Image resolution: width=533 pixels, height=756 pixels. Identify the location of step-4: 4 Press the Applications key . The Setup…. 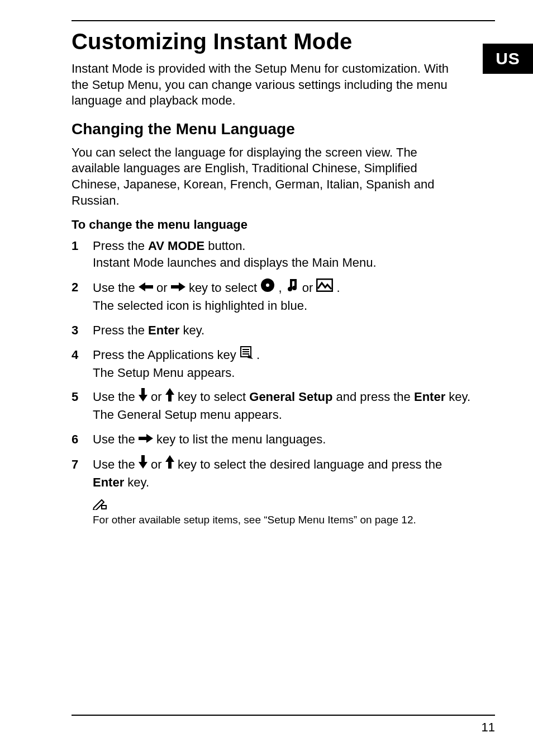
(273, 364).